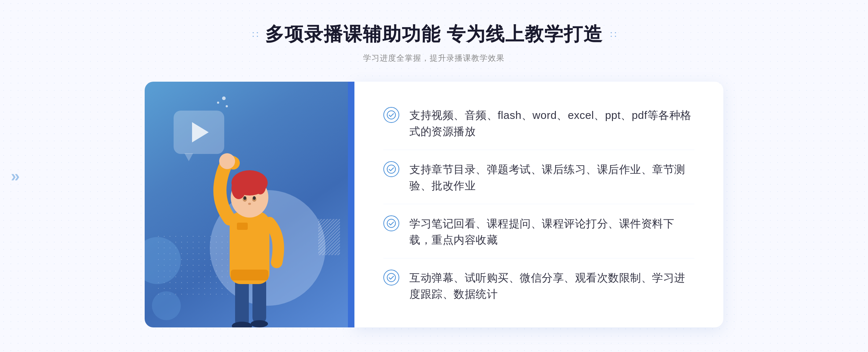  I want to click on feature-text-4: 互动弹幕、试听购买、微信分享、观看次数限制、学习进度跟踪、数据统计, so click(552, 286).